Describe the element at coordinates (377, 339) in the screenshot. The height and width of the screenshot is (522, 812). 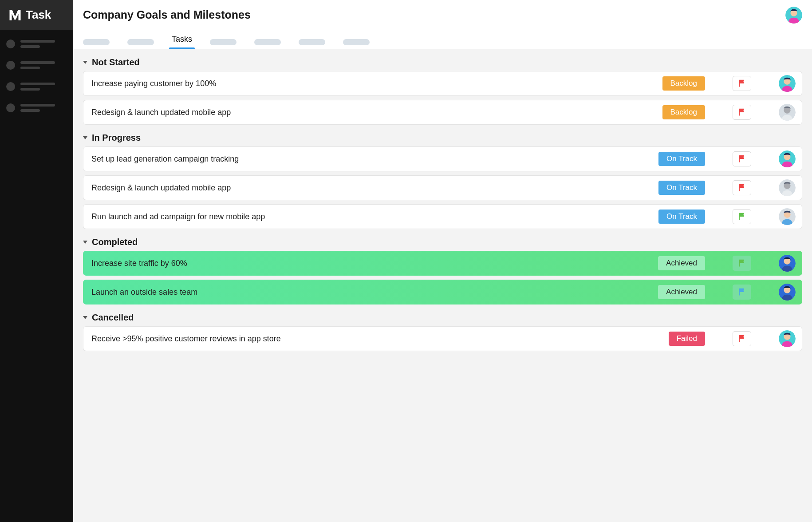
I see `task-title: Receive >95% positive customer reviews i…` at that location.